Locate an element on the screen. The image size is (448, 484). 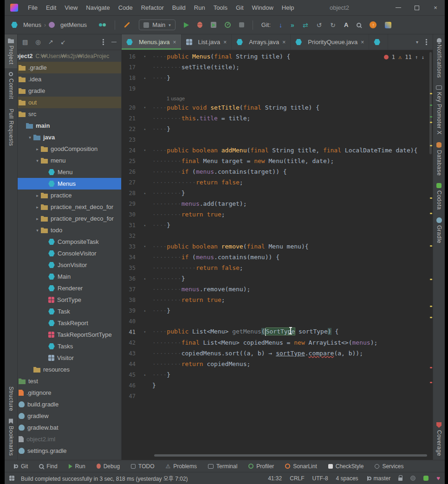
tool-window-button-run: Run is located at coordinates (77, 466).